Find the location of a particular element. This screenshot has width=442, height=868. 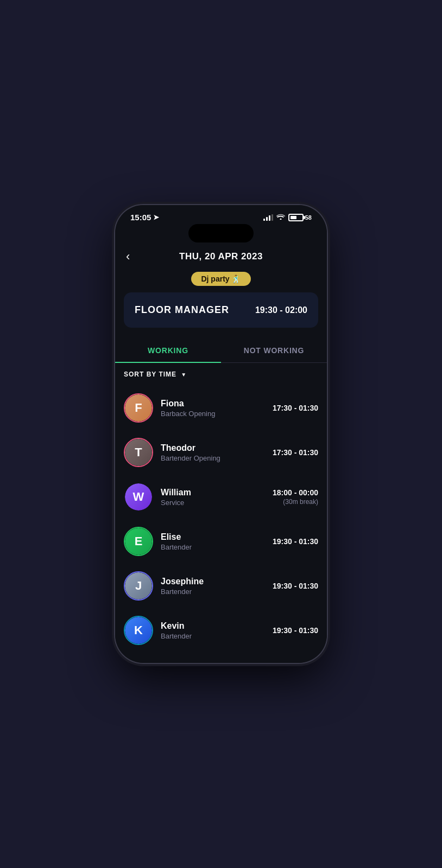

avatar-image: E is located at coordinates (138, 541).